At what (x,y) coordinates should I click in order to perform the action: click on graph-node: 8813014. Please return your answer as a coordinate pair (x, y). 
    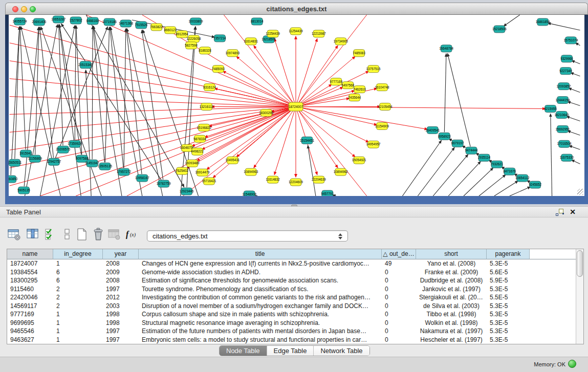
    Looking at the image, I should click on (257, 21).